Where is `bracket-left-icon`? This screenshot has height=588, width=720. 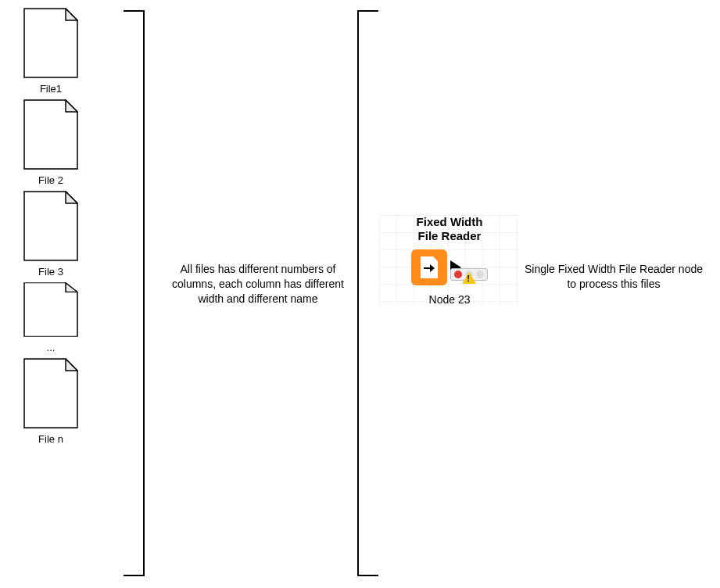 bracket-left-icon is located at coordinates (134, 293).